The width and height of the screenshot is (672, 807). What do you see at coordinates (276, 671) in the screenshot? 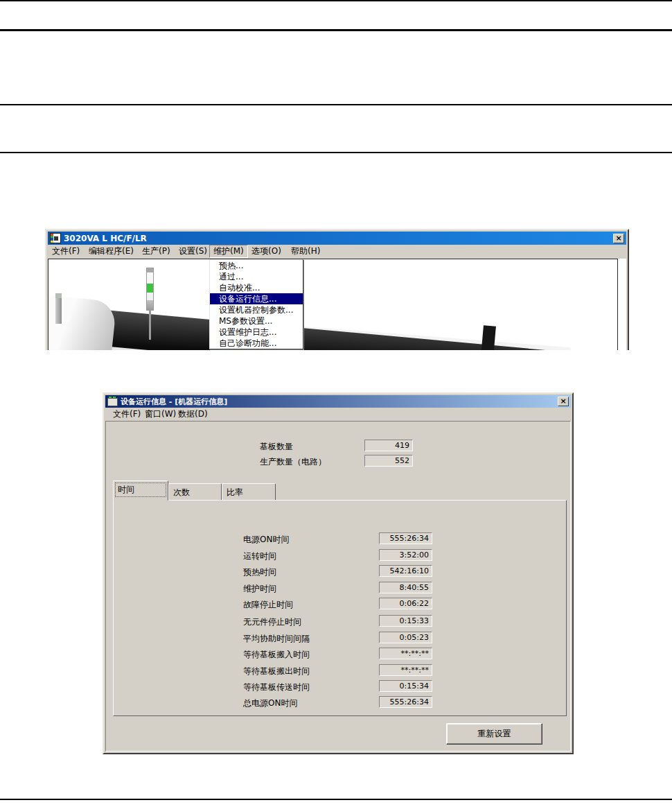
I see `field-label: 等待基板搬出时间` at bounding box center [276, 671].